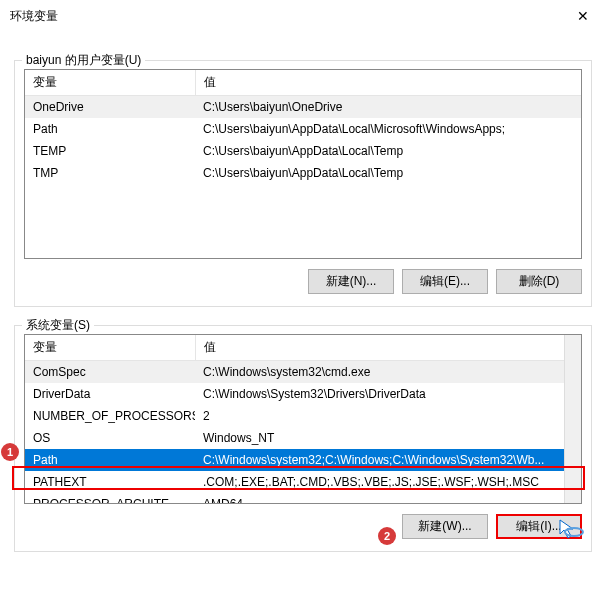  Describe the element at coordinates (303, 129) in the screenshot. I see `table-row: Path C:\Users\baiyun\AppData\Local\Micro…` at that location.